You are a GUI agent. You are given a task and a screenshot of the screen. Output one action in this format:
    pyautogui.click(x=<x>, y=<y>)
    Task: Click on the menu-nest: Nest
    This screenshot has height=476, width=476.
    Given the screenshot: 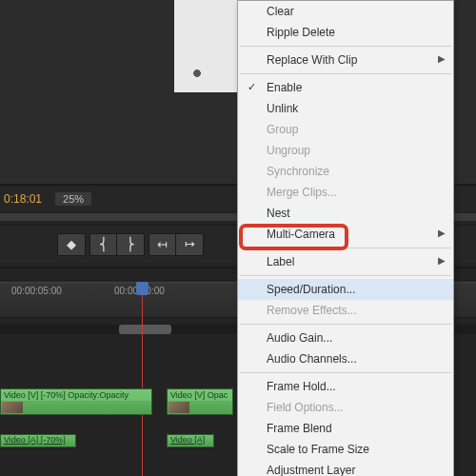 What is the action you would take?
    pyautogui.click(x=346, y=213)
    